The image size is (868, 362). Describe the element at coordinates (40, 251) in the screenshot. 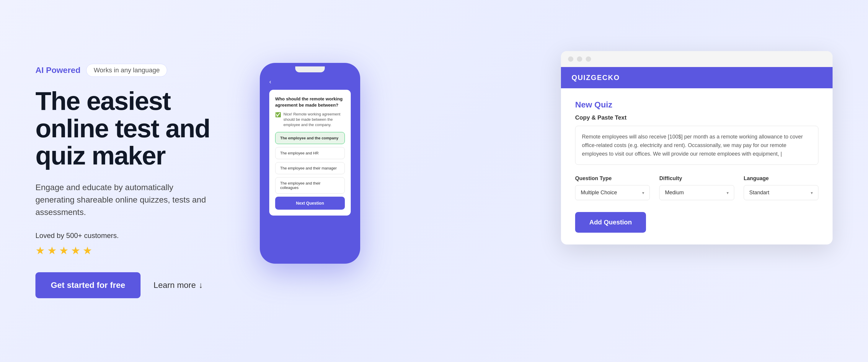

I see `star-1: ★` at that location.